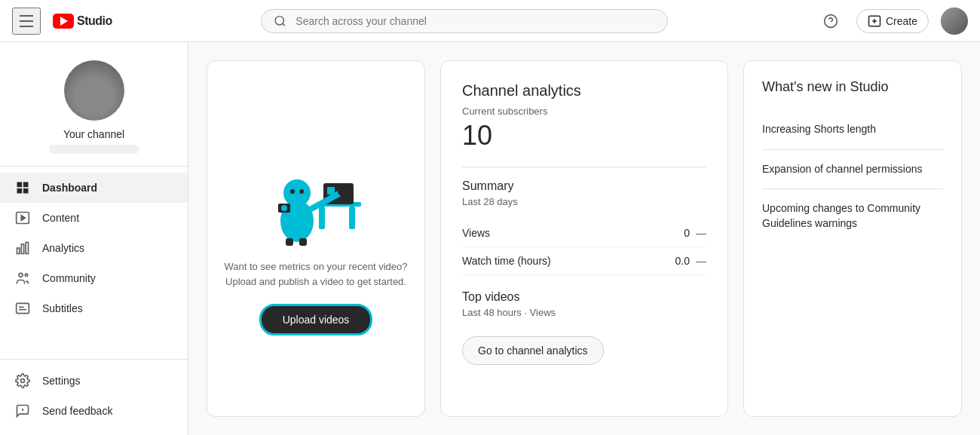 The image size is (980, 435). Describe the element at coordinates (842, 169) in the screenshot. I see `news-item-permissions-label: Expansion of channel permissions` at that location.